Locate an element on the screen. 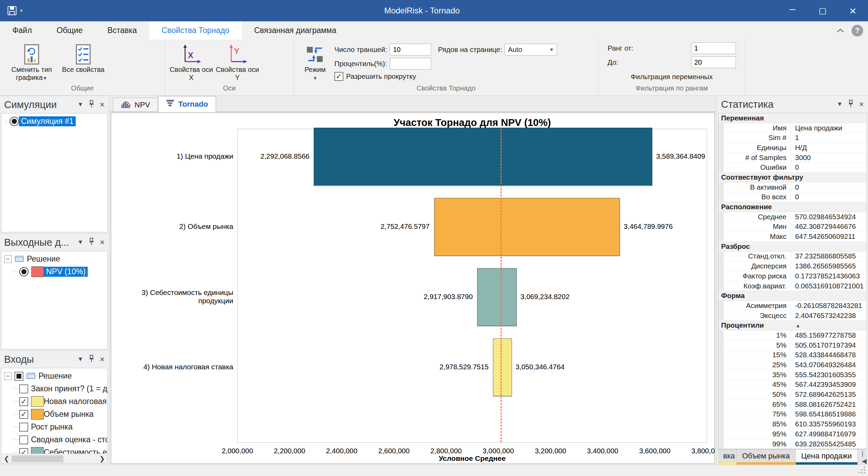 This screenshot has width=868, height=476. tab-general: Общие is located at coordinates (70, 30).